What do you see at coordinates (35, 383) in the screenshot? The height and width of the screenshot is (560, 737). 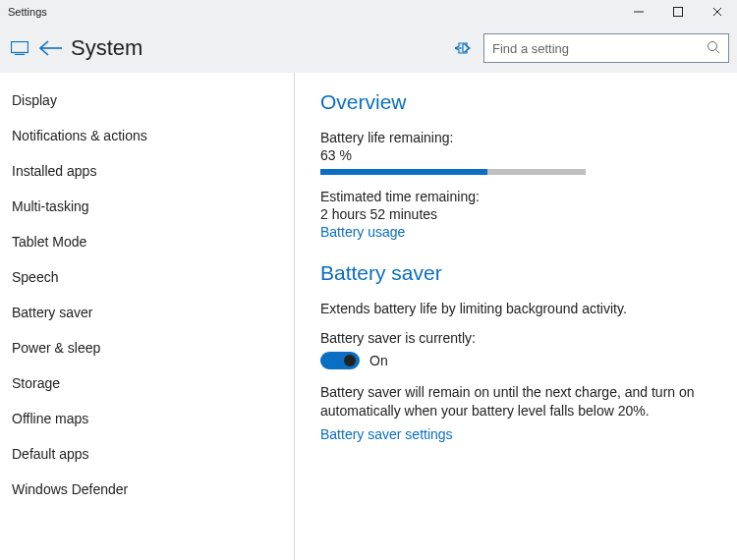 I see `sidebar-item-label: Storage` at bounding box center [35, 383].